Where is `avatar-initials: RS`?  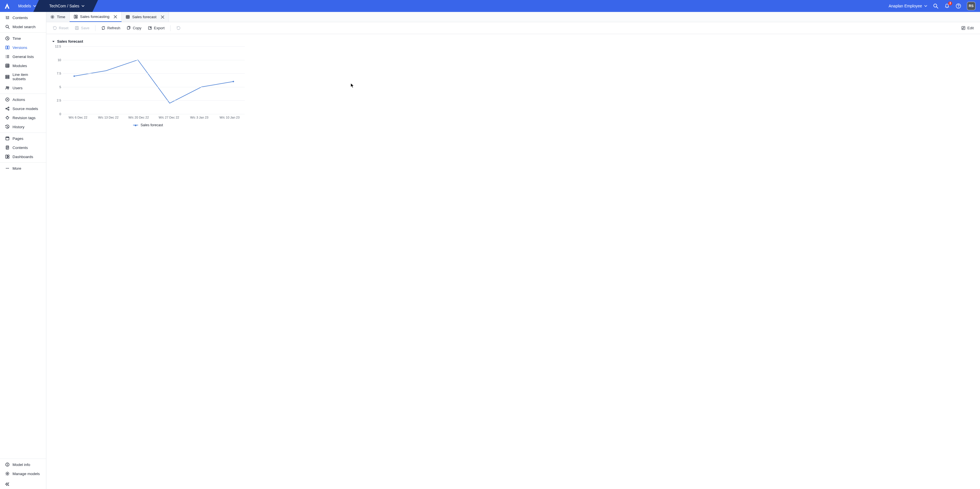
avatar-initials: RS is located at coordinates (971, 6).